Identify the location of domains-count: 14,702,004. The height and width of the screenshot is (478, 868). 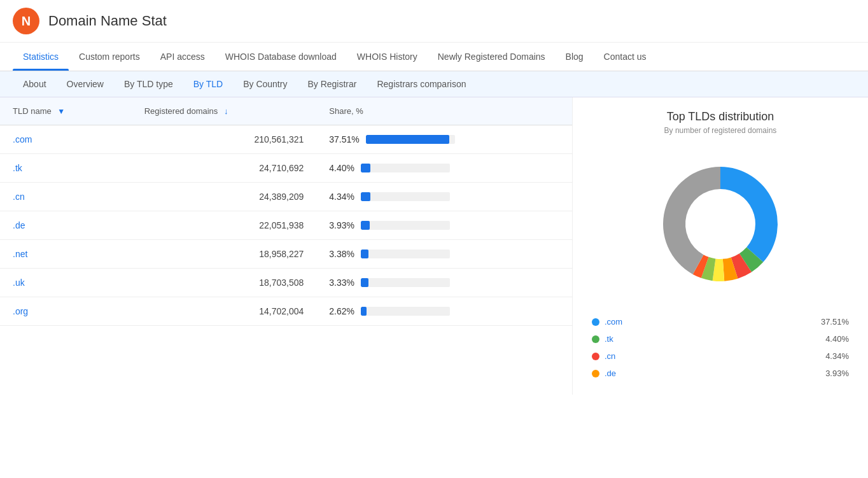
(224, 312).